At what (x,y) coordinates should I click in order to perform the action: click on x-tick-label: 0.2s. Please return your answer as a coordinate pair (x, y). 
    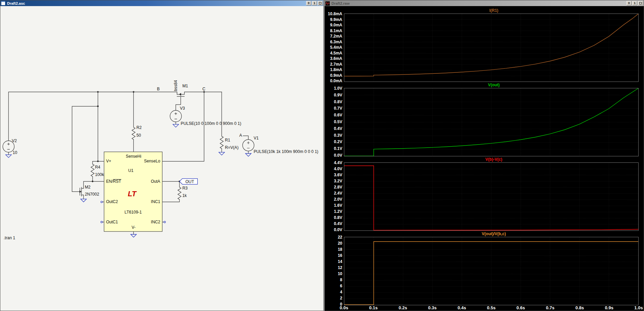
    Looking at the image, I should click on (403, 308).